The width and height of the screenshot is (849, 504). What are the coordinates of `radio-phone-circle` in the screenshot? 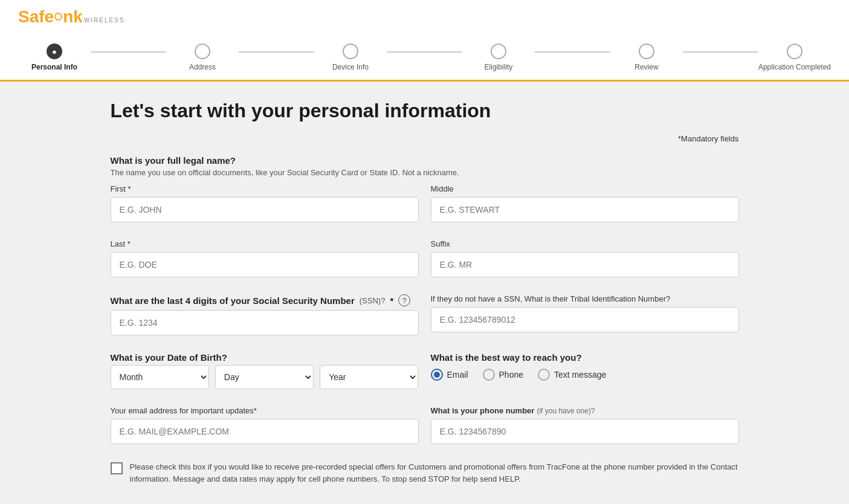 It's located at (489, 375).